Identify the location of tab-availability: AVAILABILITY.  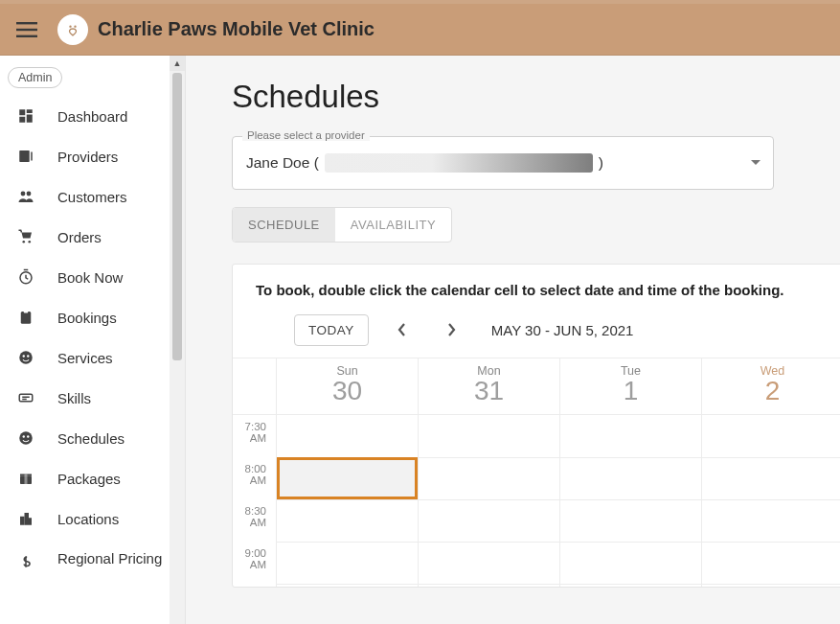
(393, 224).